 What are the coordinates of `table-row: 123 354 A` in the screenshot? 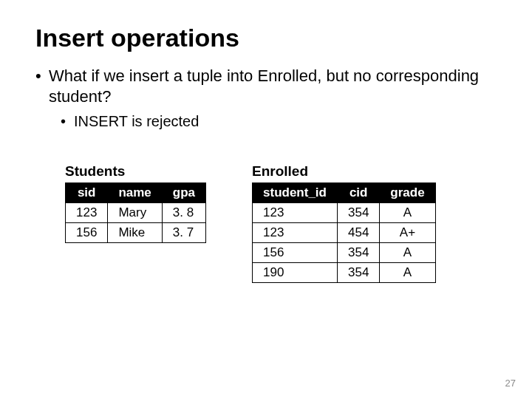 It's located at (344, 213).